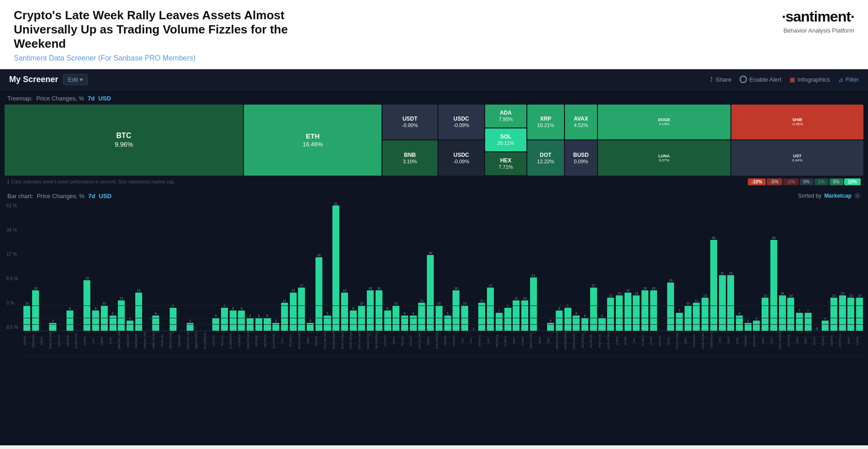 Image resolution: width=868 pixels, height=449 pixels. Describe the element at coordinates (75, 80) in the screenshot. I see `edit-button: Edit ▾` at that location.